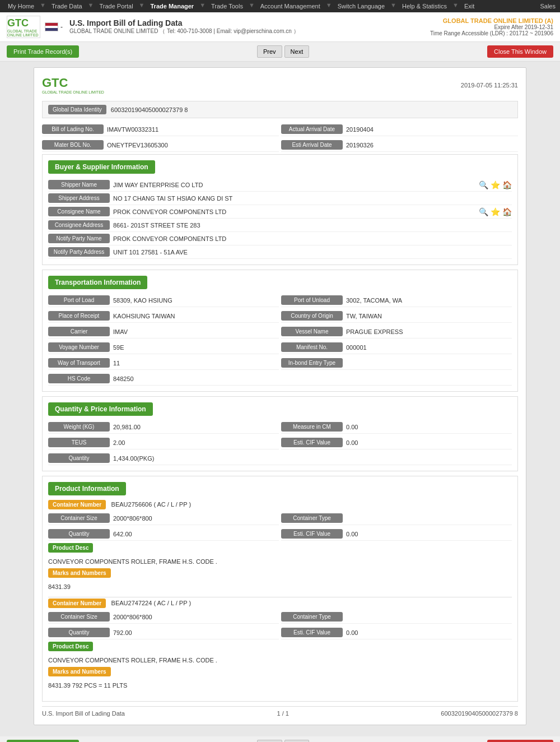 The image size is (560, 742). What do you see at coordinates (196, 617) in the screenshot?
I see `container-2-size-value: 2000*806*800` at bounding box center [196, 617].